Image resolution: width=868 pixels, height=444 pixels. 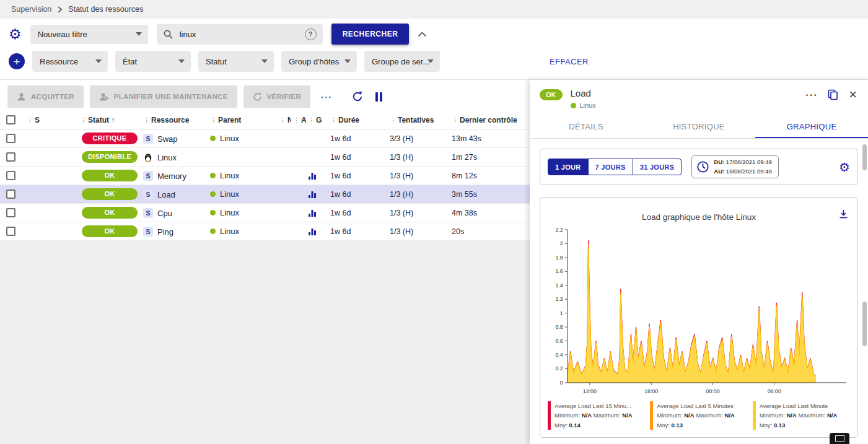 I want to click on breadcrumb-supervision: Supervision, so click(x=31, y=9).